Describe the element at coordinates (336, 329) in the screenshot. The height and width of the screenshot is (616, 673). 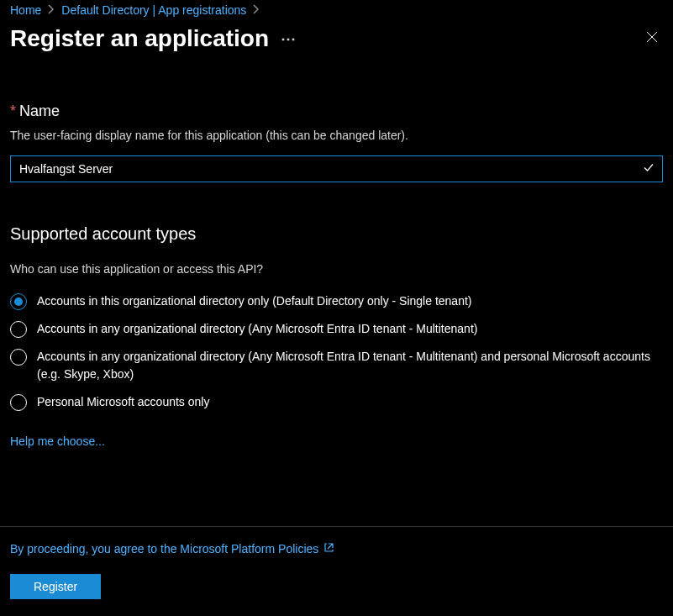
I see `radio-option-multitenant: Accounts in any organizational directory…` at that location.